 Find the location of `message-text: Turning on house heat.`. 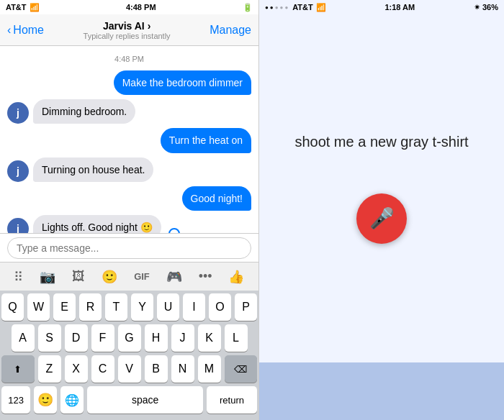

message-text: Turning on house heat. is located at coordinates (94, 170).